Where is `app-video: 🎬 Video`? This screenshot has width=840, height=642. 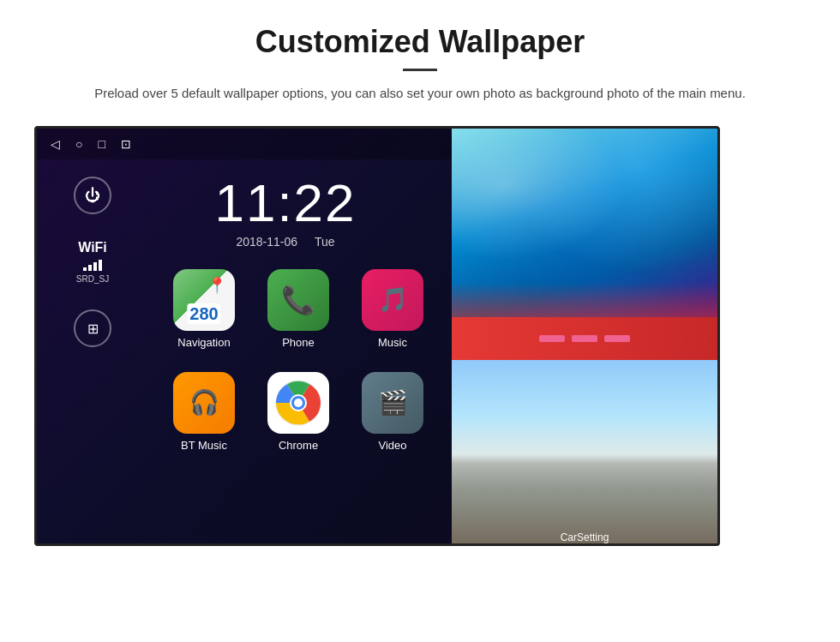 app-video: 🎬 Video is located at coordinates (393, 411).